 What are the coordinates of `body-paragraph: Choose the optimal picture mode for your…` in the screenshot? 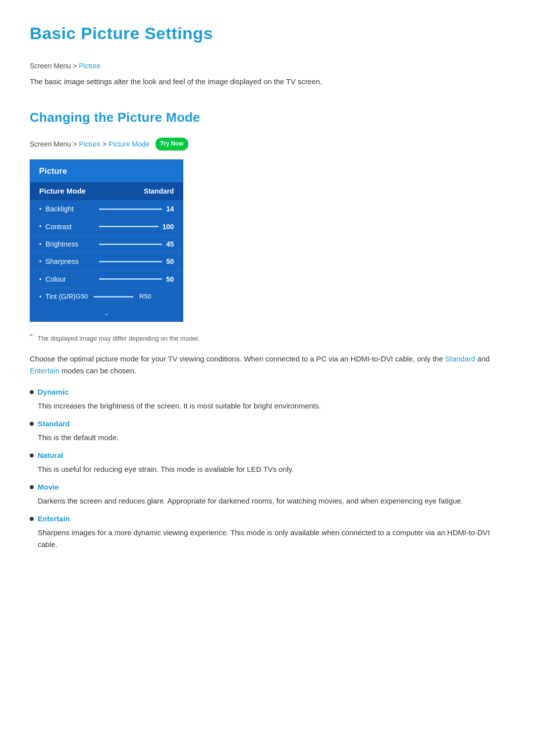 It's located at (268, 365).